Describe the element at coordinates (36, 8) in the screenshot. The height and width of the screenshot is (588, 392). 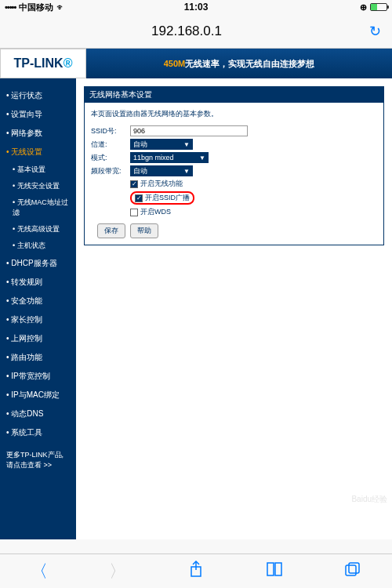
I see `carrier-label: 中国移动` at that location.